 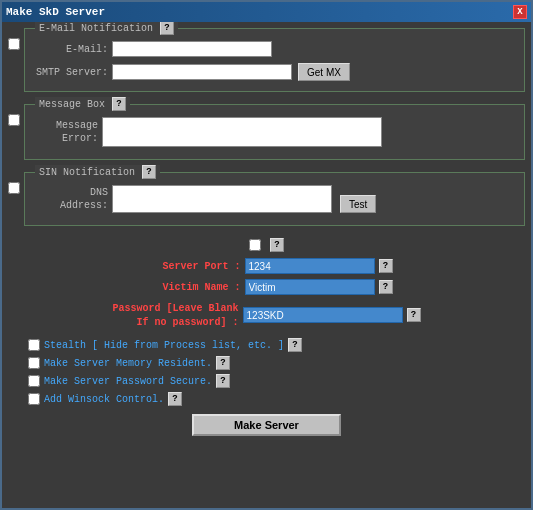 What do you see at coordinates (14, 44) in the screenshot?
I see `email-section-checkbox` at bounding box center [14, 44].